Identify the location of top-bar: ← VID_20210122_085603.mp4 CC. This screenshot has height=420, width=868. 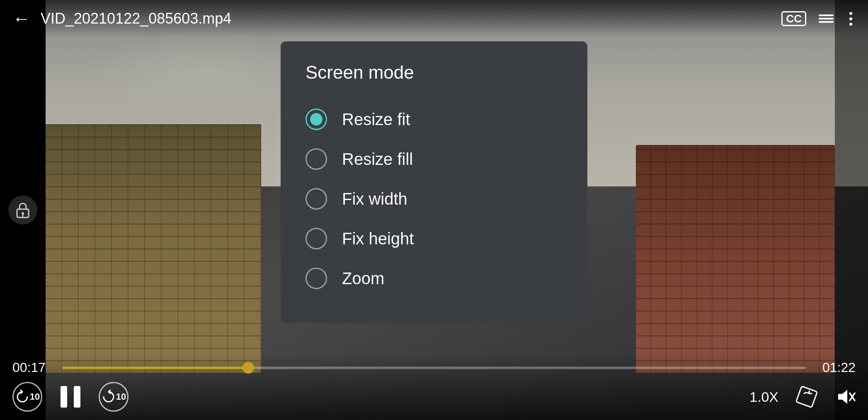
(434, 19).